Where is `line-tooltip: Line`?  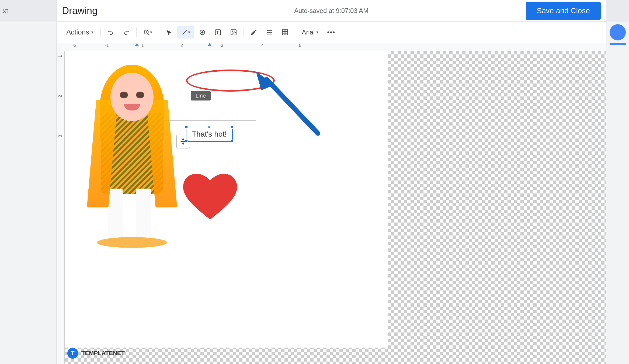
line-tooltip: Line is located at coordinates (201, 96).